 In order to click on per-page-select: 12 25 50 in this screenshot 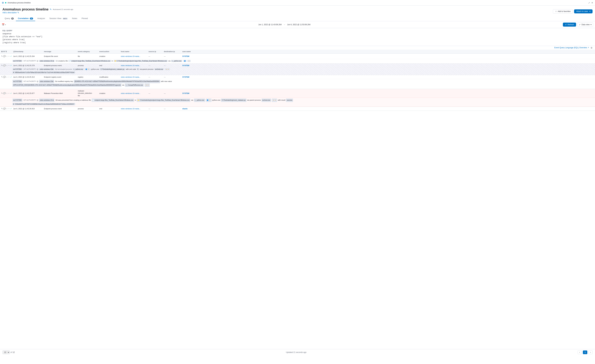, I will do `click(6, 352)`.